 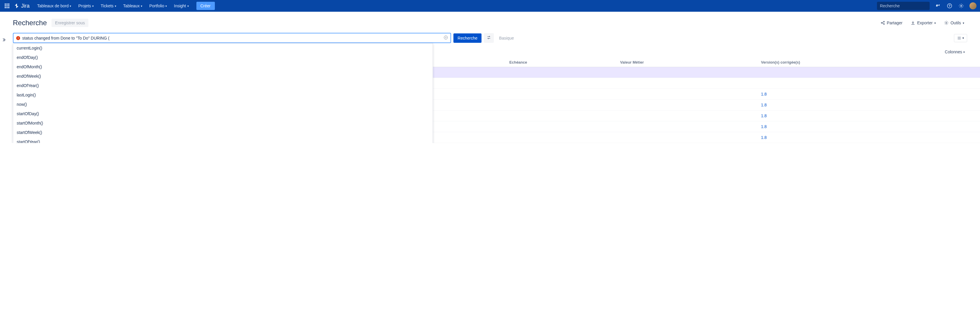 What do you see at coordinates (489, 38) in the screenshot?
I see `advanced-mode-button` at bounding box center [489, 38].